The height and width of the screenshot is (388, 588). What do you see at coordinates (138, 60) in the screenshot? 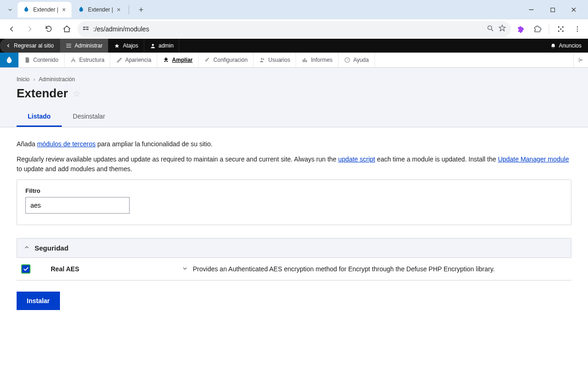
I see `menu-label: Apariencia` at bounding box center [138, 60].